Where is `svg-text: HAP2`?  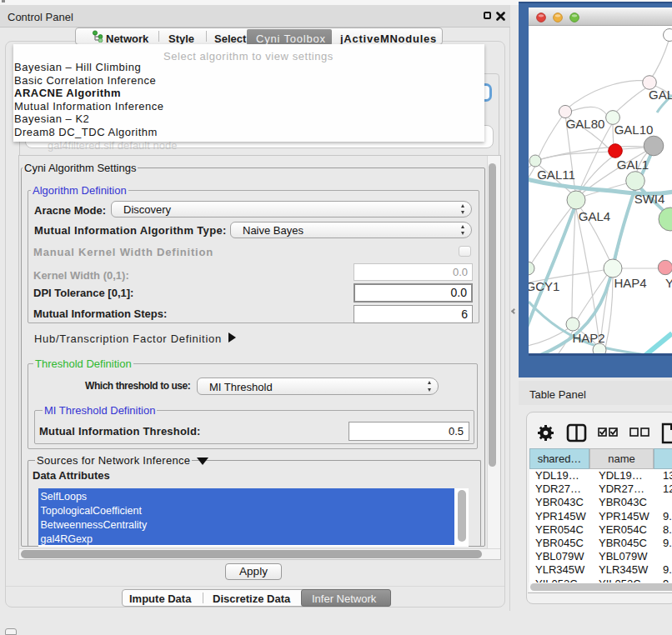 svg-text: HAP2 is located at coordinates (589, 338).